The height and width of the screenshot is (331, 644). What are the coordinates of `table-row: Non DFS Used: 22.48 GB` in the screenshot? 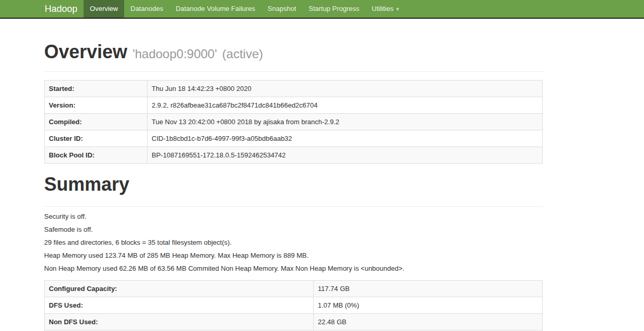 It's located at (294, 322).